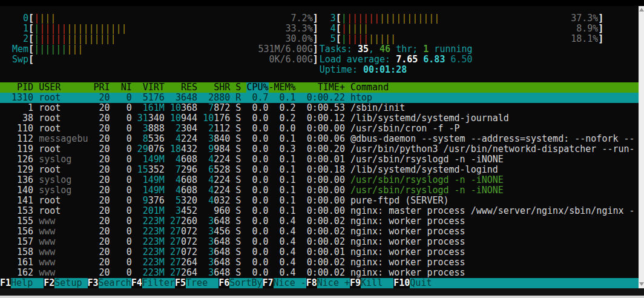 The width and height of the screenshot is (644, 298). Describe the element at coordinates (320, 231) in the screenshot. I see `process-row-156: 156 www 20 0 223M 27072 3456 S 0.0 0.4 0…` at that location.